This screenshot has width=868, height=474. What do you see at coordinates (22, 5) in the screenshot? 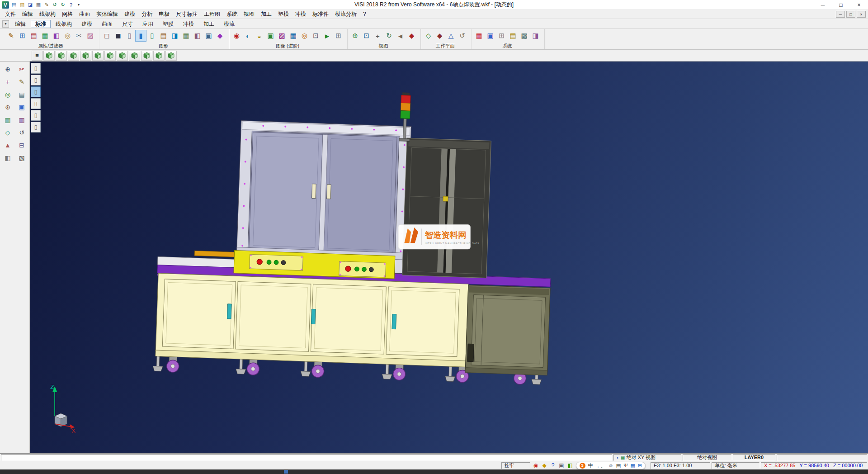
I see `open-file-icon: ▧` at bounding box center [22, 5].